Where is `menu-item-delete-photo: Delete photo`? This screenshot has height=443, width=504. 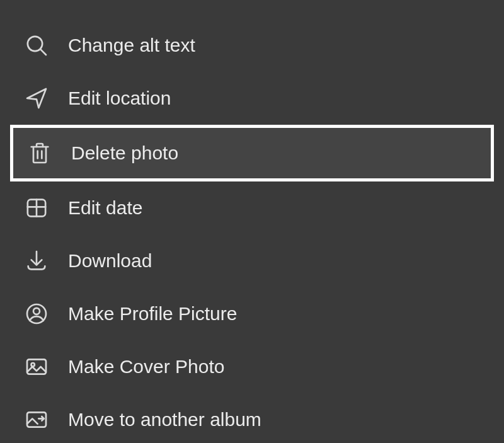
menu-item-delete-photo: Delete photo is located at coordinates (252, 153).